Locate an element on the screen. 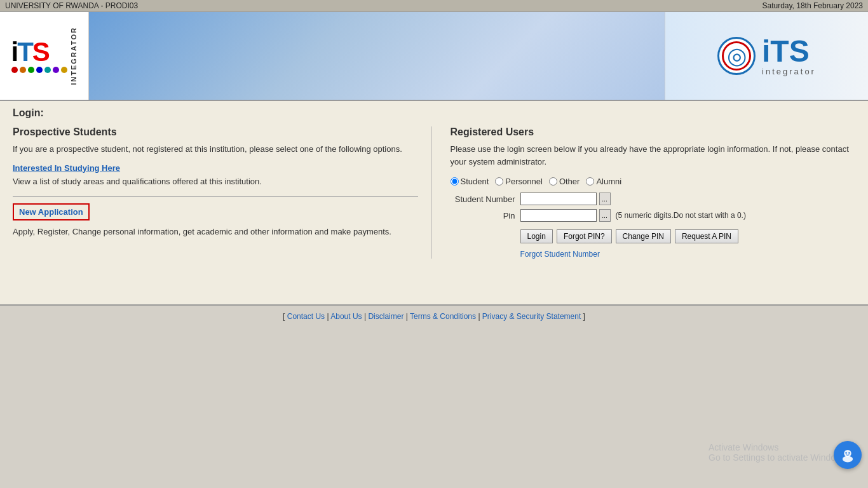 The image size is (868, 488). date-display: Saturday, 18th February 2023 is located at coordinates (812, 6).